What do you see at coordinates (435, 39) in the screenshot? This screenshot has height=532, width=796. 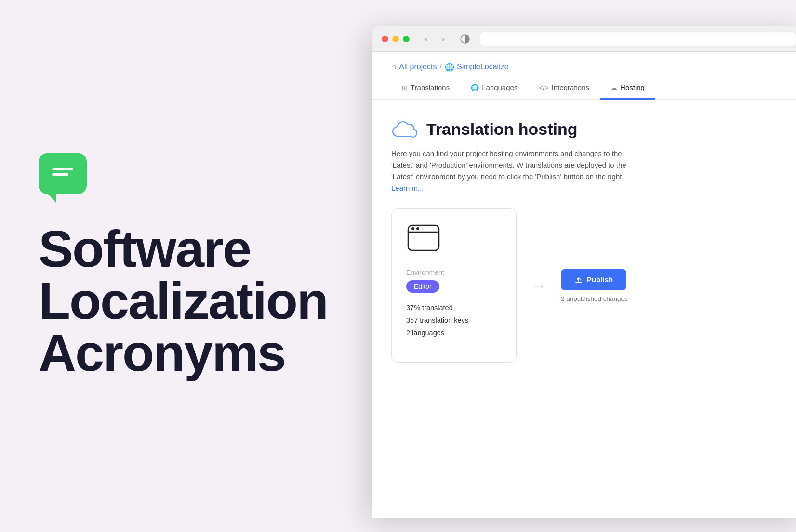 I see `nav-buttons: ‹ ›` at bounding box center [435, 39].